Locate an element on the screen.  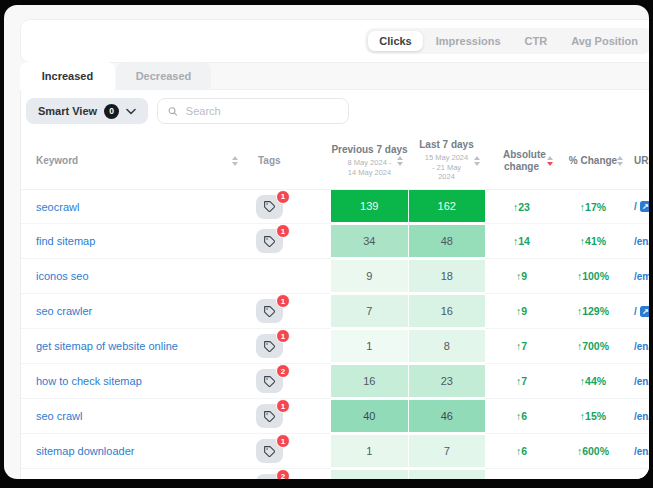
keyword-cell: seo crawl is located at coordinates (134, 416).